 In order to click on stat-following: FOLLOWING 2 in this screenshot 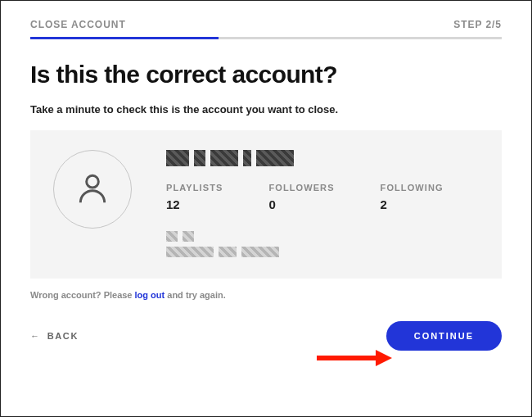, I will do `click(413, 197)`.